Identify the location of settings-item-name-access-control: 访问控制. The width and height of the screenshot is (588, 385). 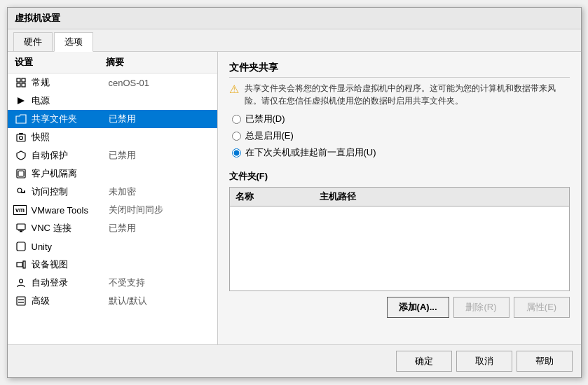
(70, 192).